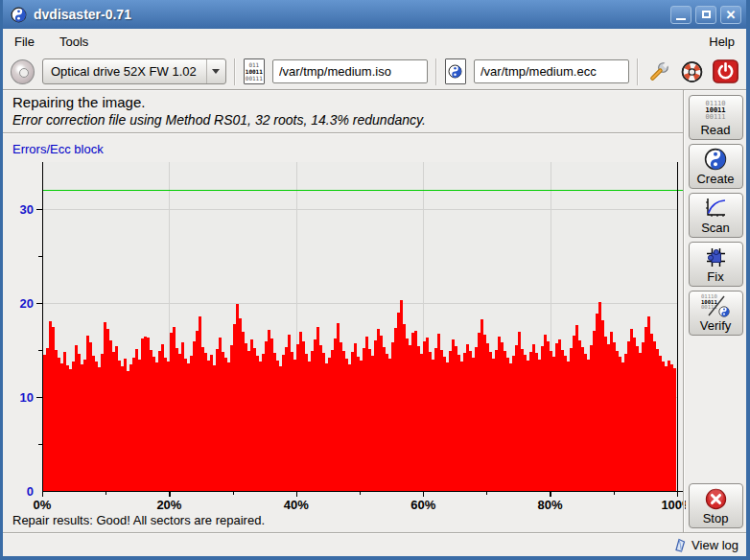 Image resolution: width=750 pixels, height=560 pixels. I want to click on power-icon, so click(725, 71).